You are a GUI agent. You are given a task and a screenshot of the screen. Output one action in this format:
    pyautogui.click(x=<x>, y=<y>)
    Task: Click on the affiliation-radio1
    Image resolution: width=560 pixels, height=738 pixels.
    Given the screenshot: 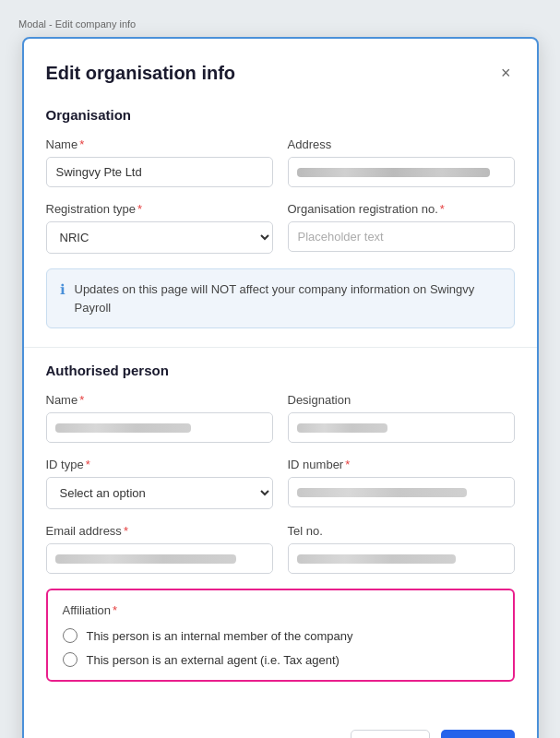 What is the action you would take?
    pyautogui.click(x=70, y=636)
    